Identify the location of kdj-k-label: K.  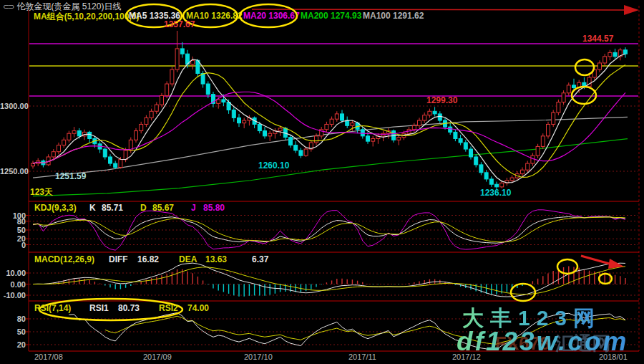
(93, 208).